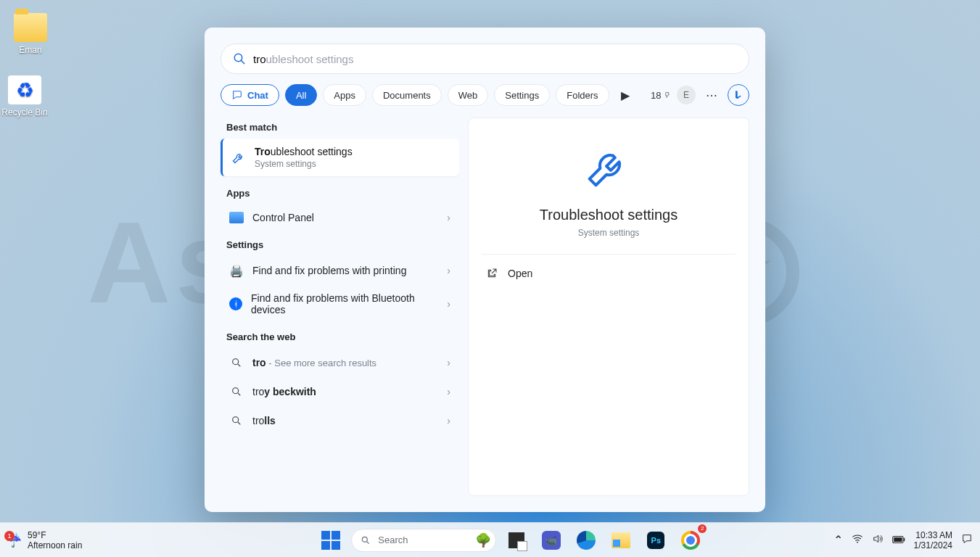 This screenshot has width=980, height=557. I want to click on rewards-icon, so click(667, 95).